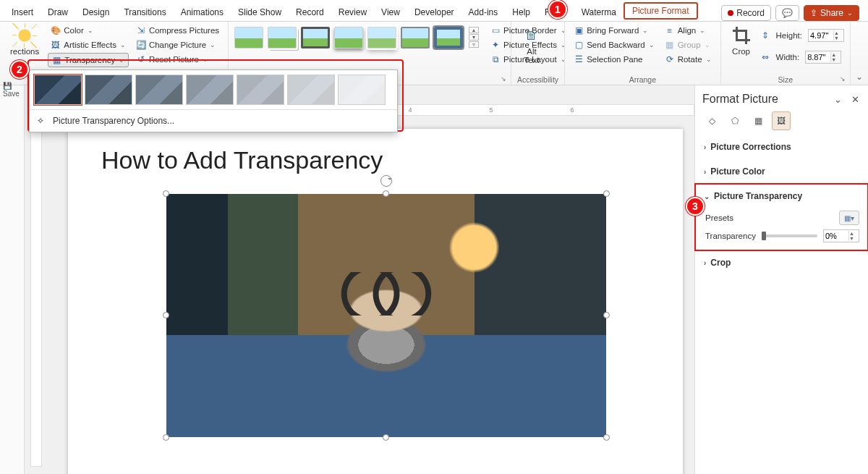  Describe the element at coordinates (531, 56) in the screenshot. I see `alt-text-label: Alt Text` at that location.